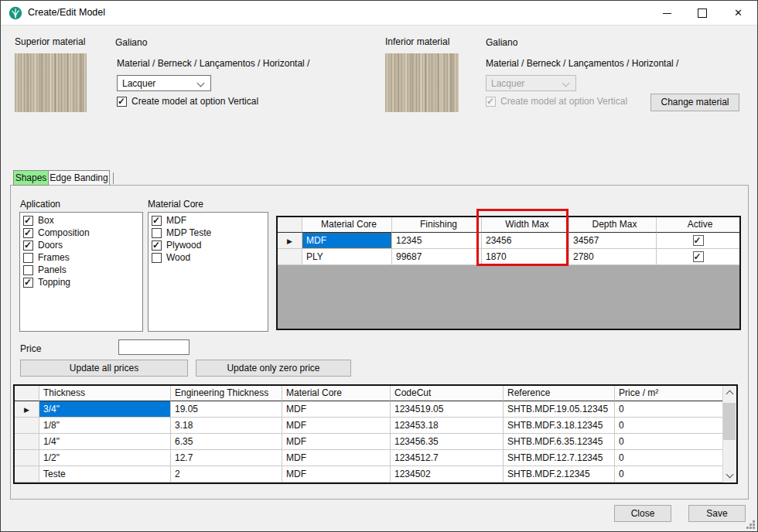 The width and height of the screenshot is (758, 532). I want to click on update-all-prices-button: Update all prices, so click(104, 368).